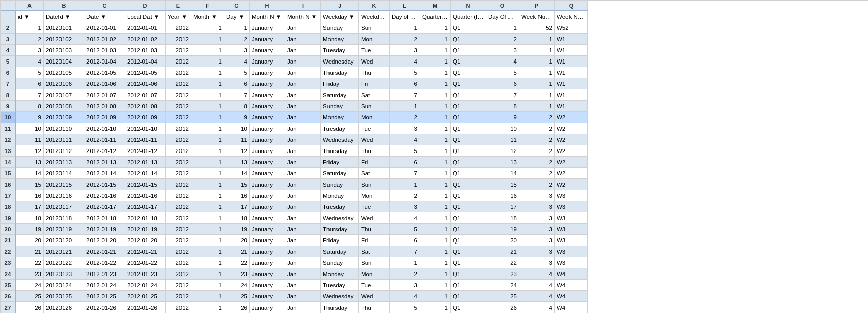 This screenshot has width=868, height=334. Describe the element at coordinates (145, 106) in the screenshot. I see `table-cell: 2012-01-08` at that location.